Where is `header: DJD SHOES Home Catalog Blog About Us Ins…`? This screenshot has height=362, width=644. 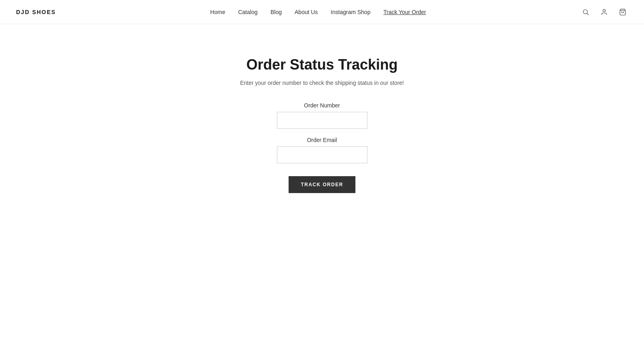 header: DJD SHOES Home Catalog Blog About Us Ins… is located at coordinates (322, 12).